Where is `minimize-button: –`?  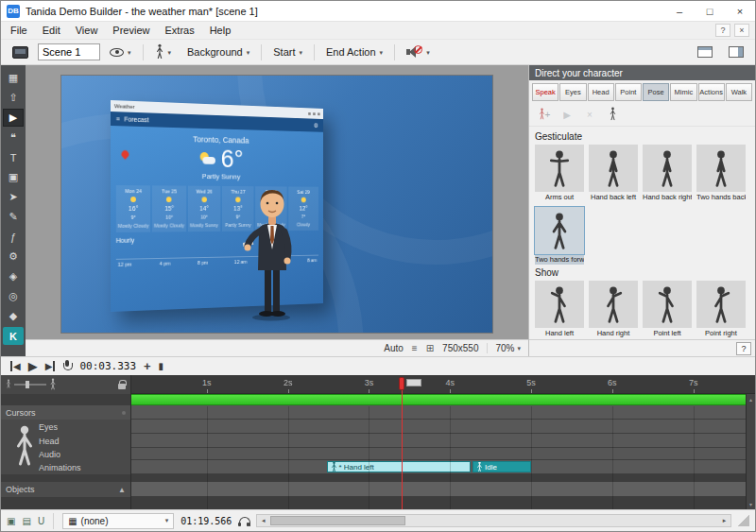
minimize-button: – is located at coordinates (679, 11).